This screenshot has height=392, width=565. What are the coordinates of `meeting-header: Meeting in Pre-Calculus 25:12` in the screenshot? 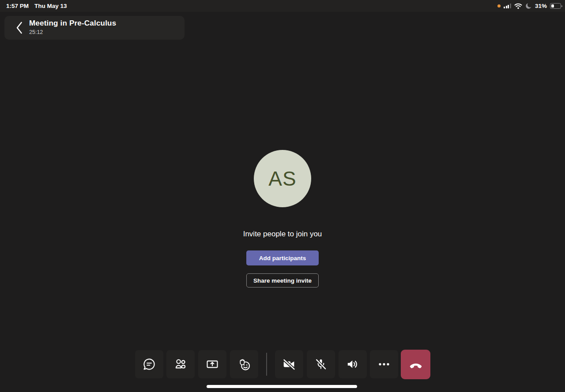 It's located at (94, 28).